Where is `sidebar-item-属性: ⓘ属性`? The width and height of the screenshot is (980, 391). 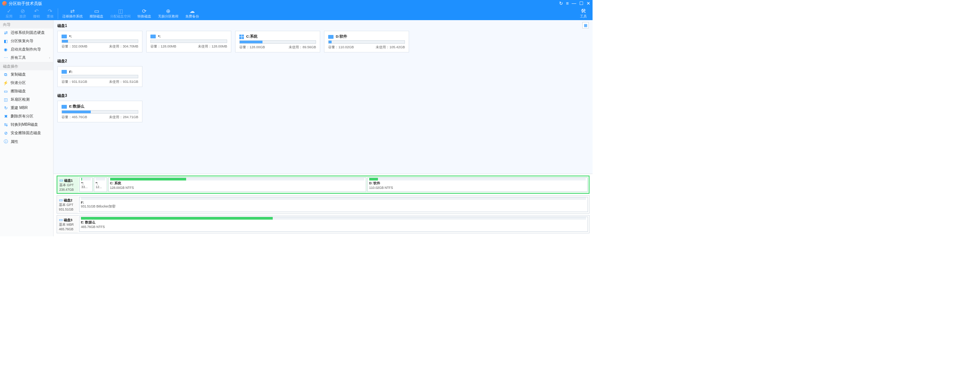
sidebar-item-属性: ⓘ属性 is located at coordinates (27, 142).